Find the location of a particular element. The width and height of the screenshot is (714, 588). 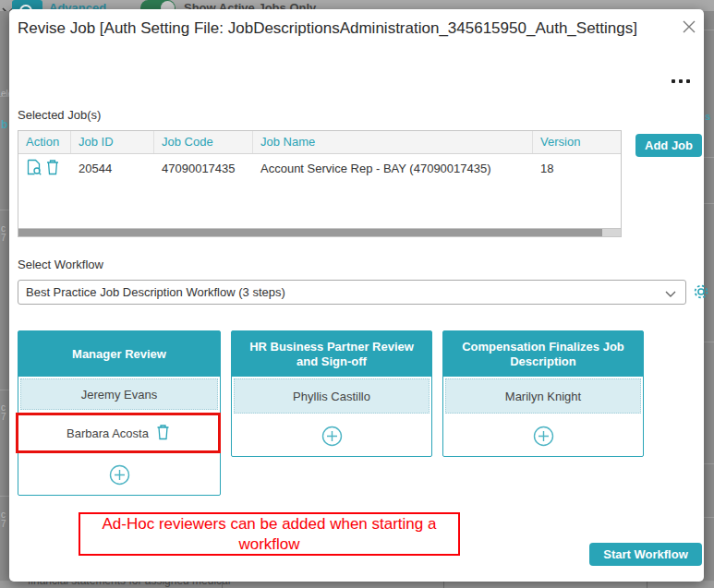

start-workflow-button: Start Workflow is located at coordinates (646, 554).